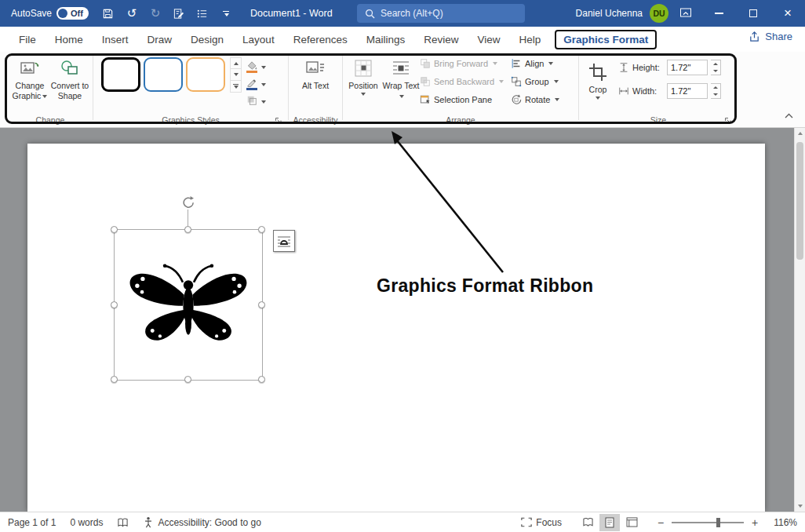 Image resolution: width=805 pixels, height=532 pixels. I want to click on read-mode-button, so click(588, 523).